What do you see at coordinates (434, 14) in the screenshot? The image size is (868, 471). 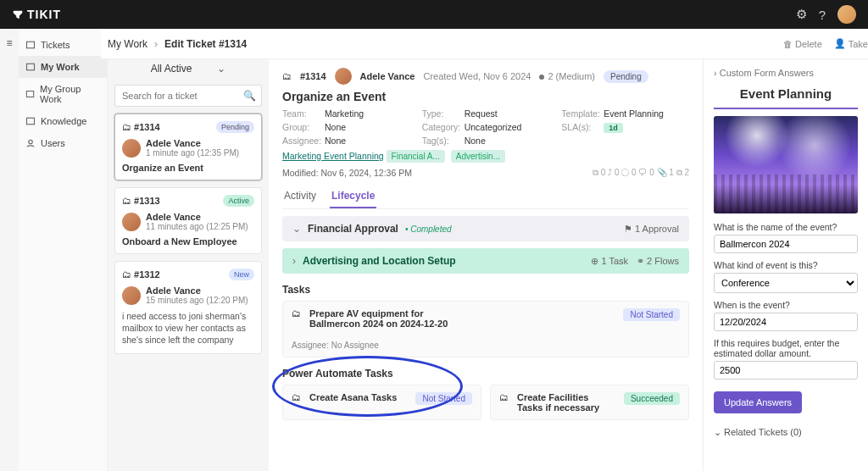 I see `topbar: TIKIT ⚙ ?` at bounding box center [434, 14].